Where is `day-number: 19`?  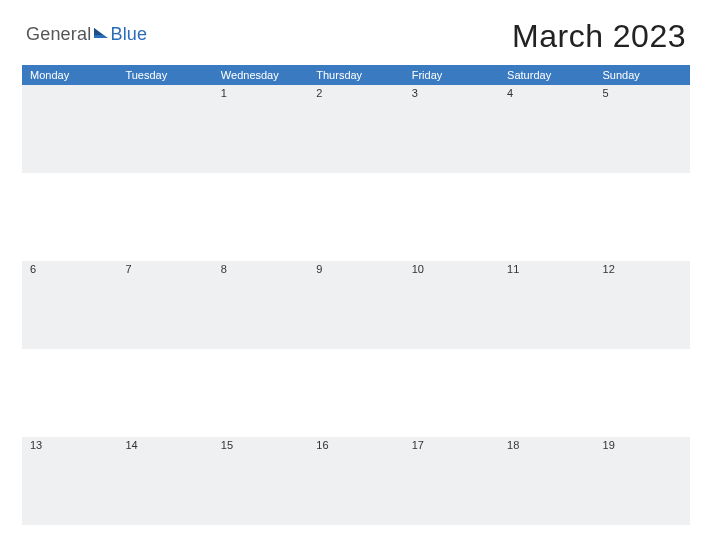
day-number: 19 is located at coordinates (642, 481).